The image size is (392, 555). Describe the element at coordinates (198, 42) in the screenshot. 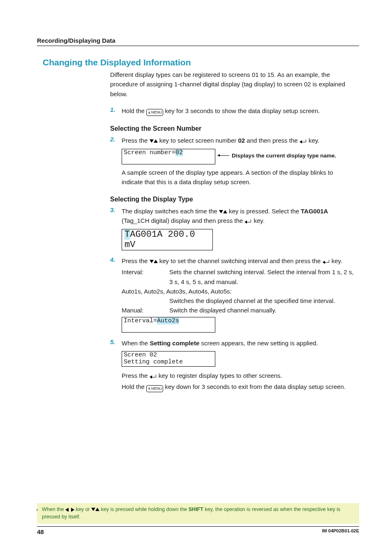

I see `running-header: Recording/Displaying Data` at that location.